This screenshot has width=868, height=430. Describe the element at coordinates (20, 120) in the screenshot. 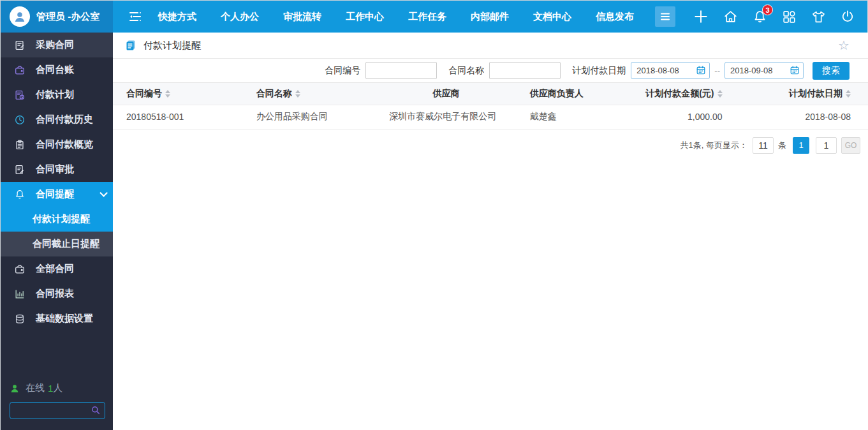

I see `clock-icon` at that location.